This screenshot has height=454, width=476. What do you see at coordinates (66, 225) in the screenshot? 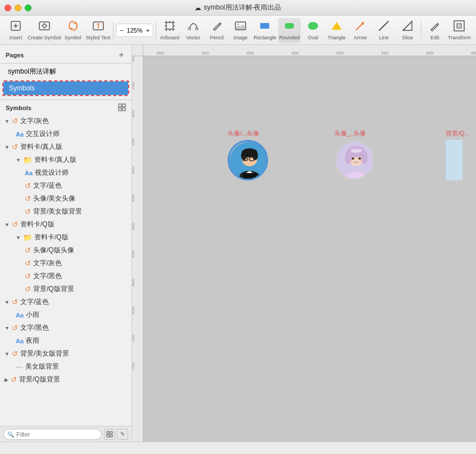
I see `group-header-q: ▼ ↺ 资料卡/Q版` at bounding box center [66, 225].